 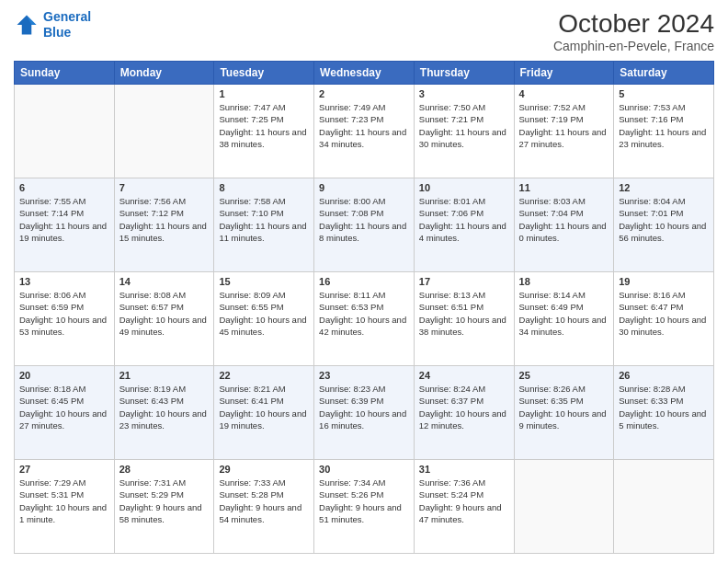 What do you see at coordinates (165, 500) in the screenshot?
I see `day-info: Sunrise: 7:31 AM Sunset: 5:29 PM Dayligh…` at bounding box center [165, 500].